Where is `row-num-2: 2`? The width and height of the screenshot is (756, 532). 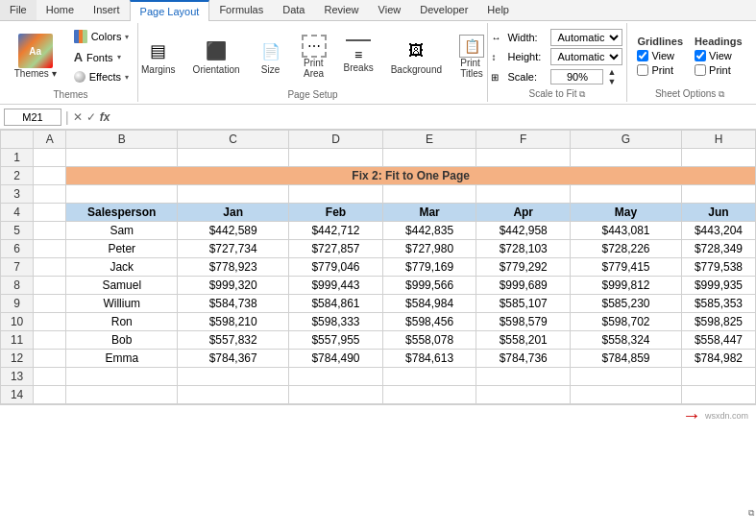
row-num-2: 2 is located at coordinates (17, 177).